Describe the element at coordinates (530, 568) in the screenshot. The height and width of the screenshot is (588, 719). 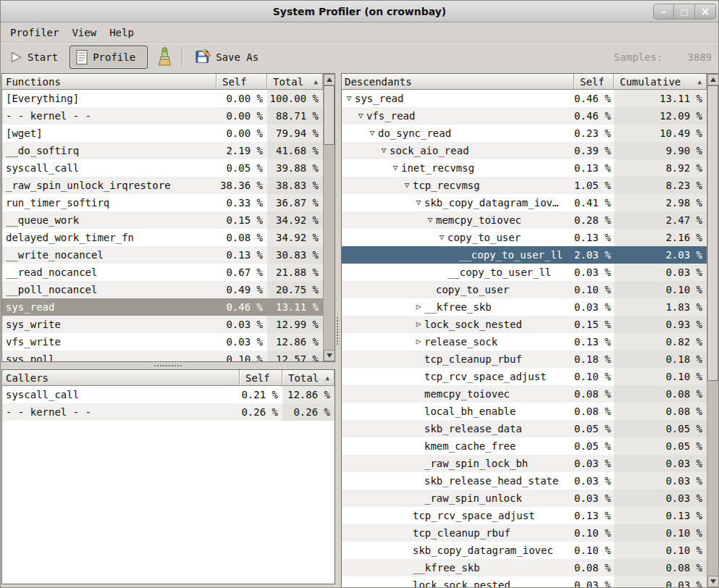
I see `descendant-row: __kfree_skb0.08 %0.08 %` at that location.